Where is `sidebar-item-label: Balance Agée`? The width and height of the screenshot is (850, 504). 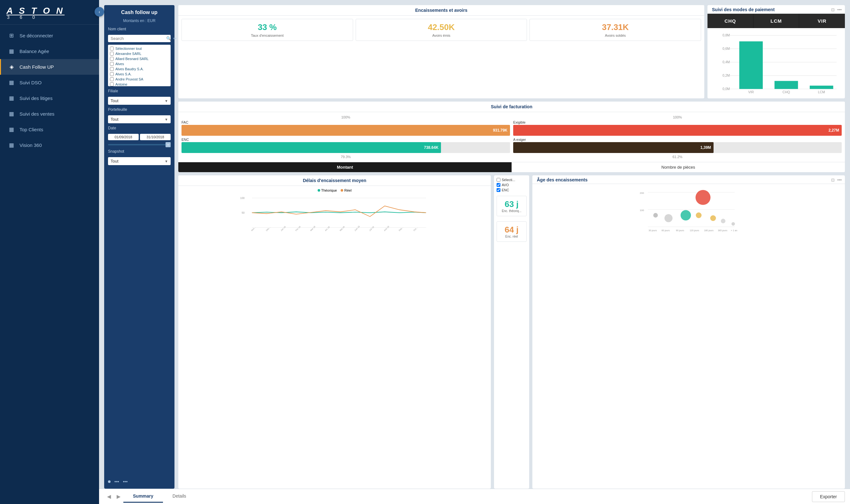
sidebar-item-label: Balance Agée is located at coordinates (34, 51).